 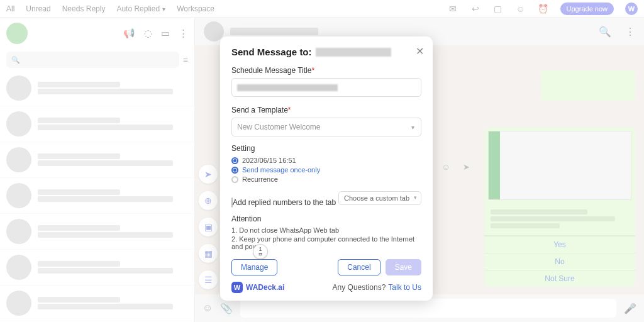 What do you see at coordinates (260, 252) in the screenshot?
I see `step-pin: 1⇄` at bounding box center [260, 252].